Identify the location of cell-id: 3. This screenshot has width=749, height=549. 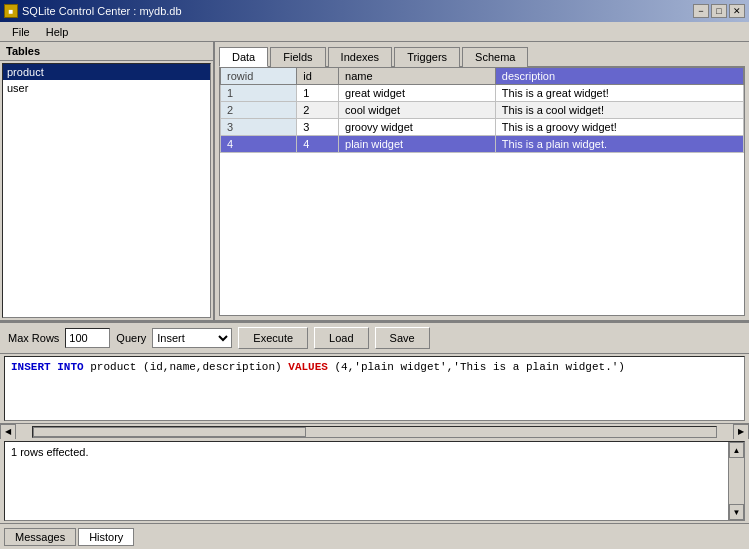
(318, 128).